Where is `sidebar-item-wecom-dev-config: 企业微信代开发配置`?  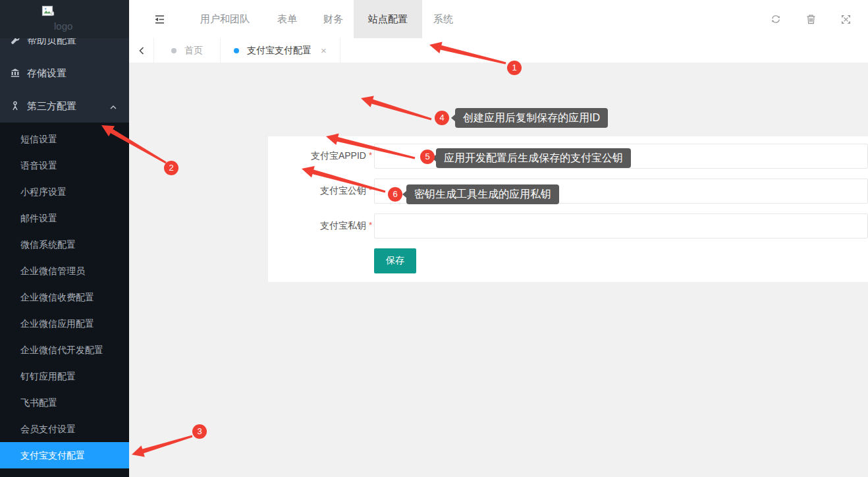
sidebar-item-wecom-dev-config: 企业微信代开发配置 is located at coordinates (65, 350).